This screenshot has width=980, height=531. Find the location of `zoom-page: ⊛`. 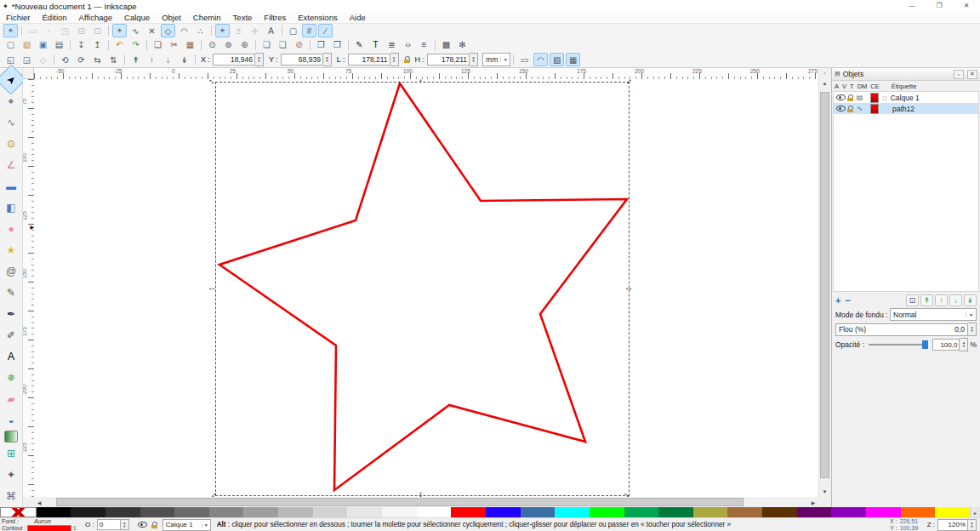

zoom-page: ⊛ is located at coordinates (245, 45).